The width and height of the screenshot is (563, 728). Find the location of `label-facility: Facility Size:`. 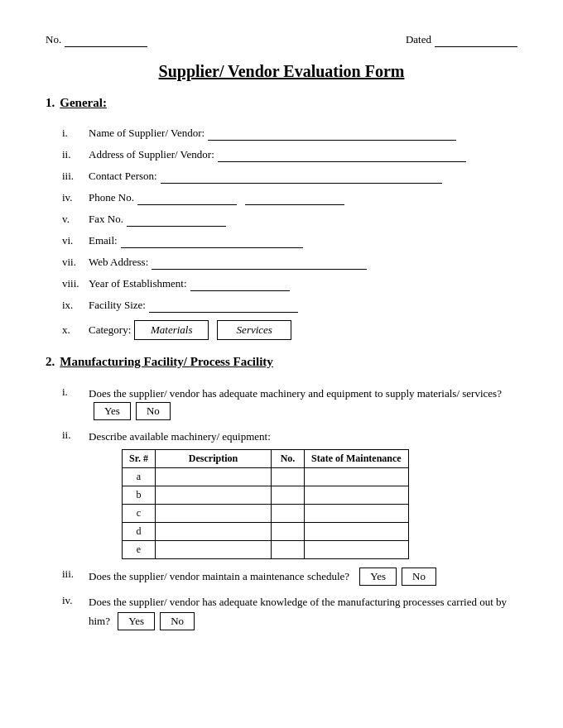

label-facility: Facility Size: is located at coordinates (118, 305).